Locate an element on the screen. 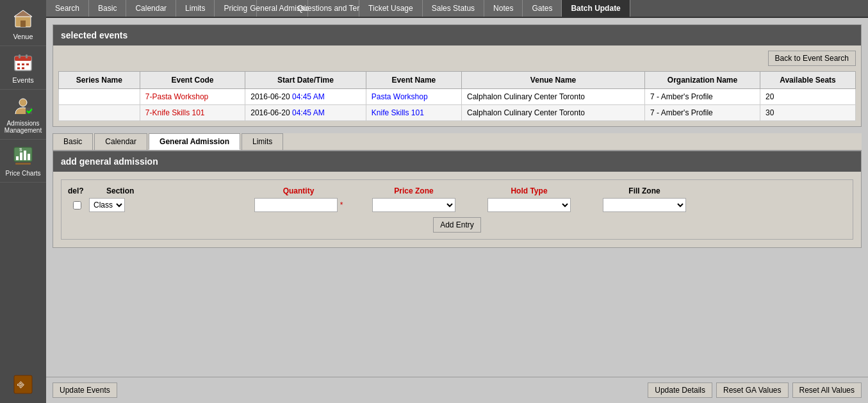 This screenshot has width=868, height=403. ga-price-zone-select is located at coordinates (414, 205).